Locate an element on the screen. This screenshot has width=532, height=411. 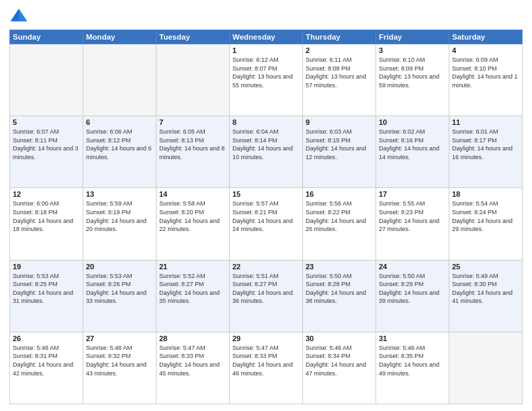
day-cell-8: 8Sunrise: 6:04 AMSunset: 8:14 PMDaylight… is located at coordinates (266, 152).